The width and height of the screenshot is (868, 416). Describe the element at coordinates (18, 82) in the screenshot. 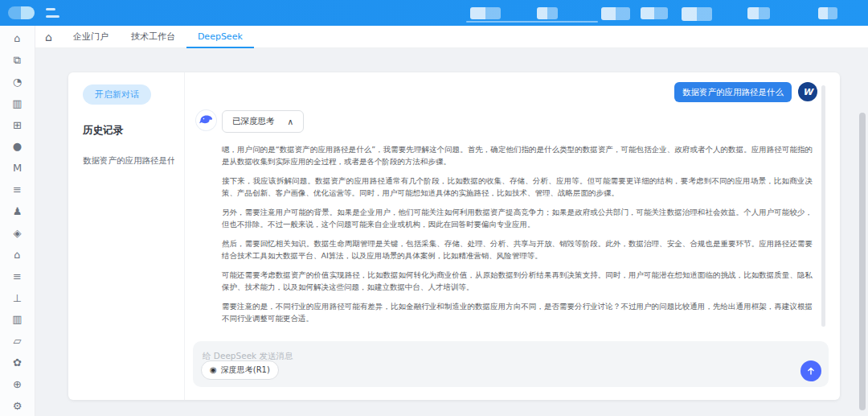

I see `pie-chart-icon: ◔` at that location.